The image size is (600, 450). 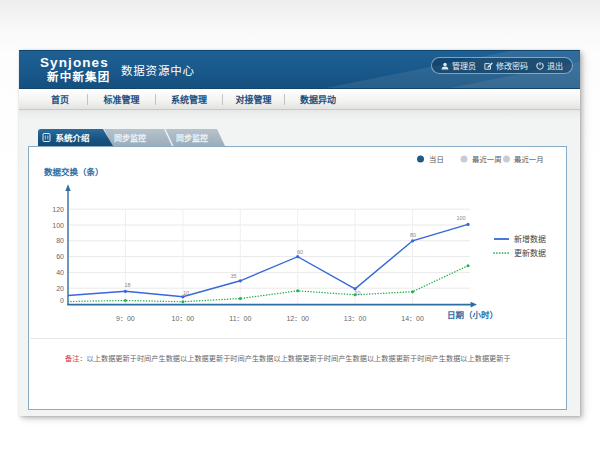 What do you see at coordinates (288, 358) in the screenshot?
I see `svg-text:备注：以上数据更新于时间产生数据以上数据更新于时间产生数据以: 备注：以上数据更新于时间产生数据以上数据更新于时间产生数据以上数据更新于时间产生…` at bounding box center [288, 358].